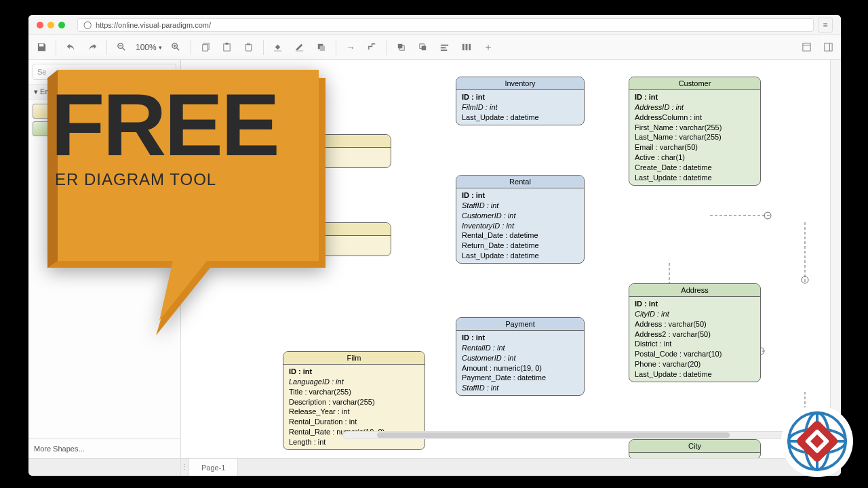 This screenshot has width=868, height=488. Describe the element at coordinates (354, 403) in the screenshot. I see `entity-column: Description : varchar(255)` at that location.